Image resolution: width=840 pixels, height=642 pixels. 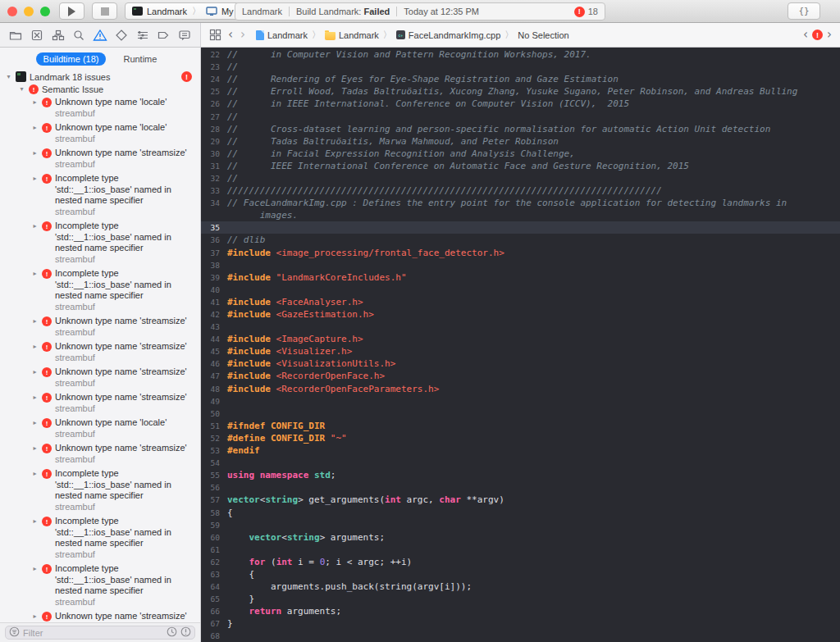 What do you see at coordinates (100, 633) in the screenshot?
I see `filter-field` at bounding box center [100, 633].